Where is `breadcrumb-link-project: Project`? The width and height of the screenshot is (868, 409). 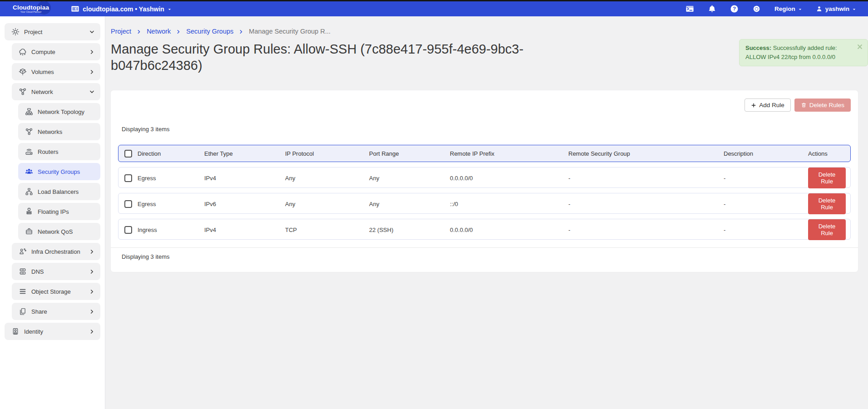 breadcrumb-link-project: Project is located at coordinates (121, 31).